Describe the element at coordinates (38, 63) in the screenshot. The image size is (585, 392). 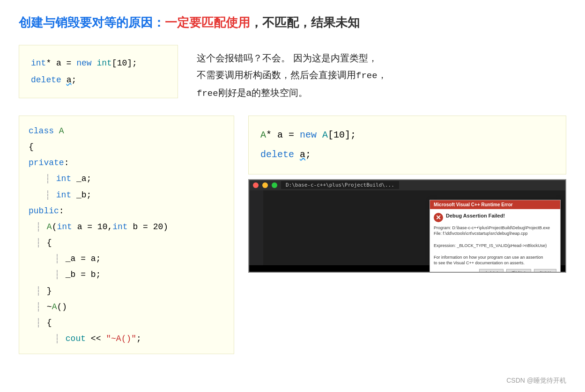
I see `kw-int1: int` at that location.